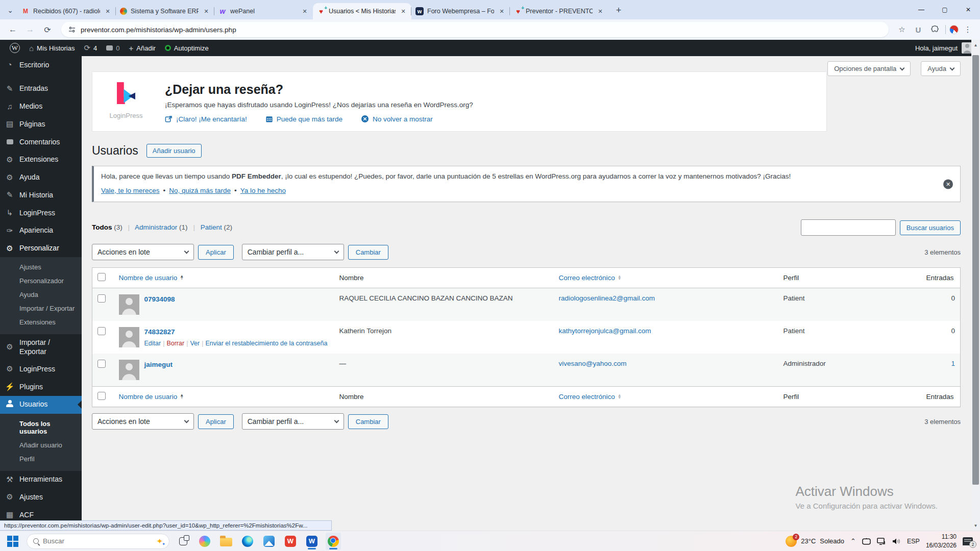 The width and height of the screenshot is (980, 551). Describe the element at coordinates (968, 10) in the screenshot. I see `window-close-button: ✕` at that location.